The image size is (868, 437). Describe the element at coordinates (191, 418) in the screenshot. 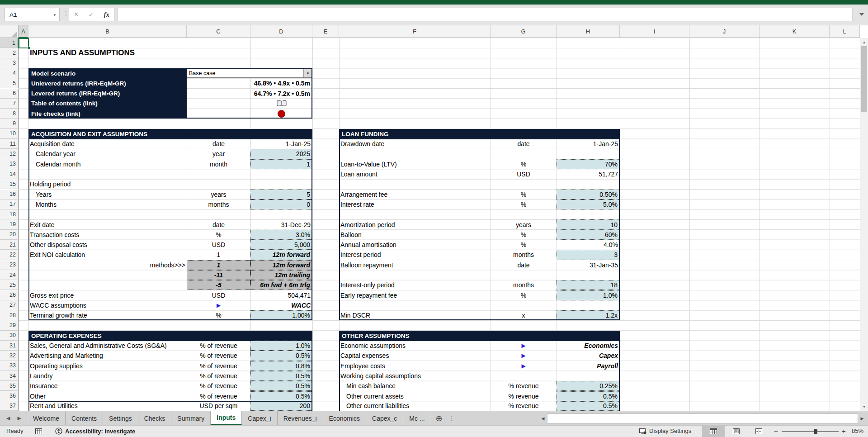

I see `tab-summary: Summary` at that location.